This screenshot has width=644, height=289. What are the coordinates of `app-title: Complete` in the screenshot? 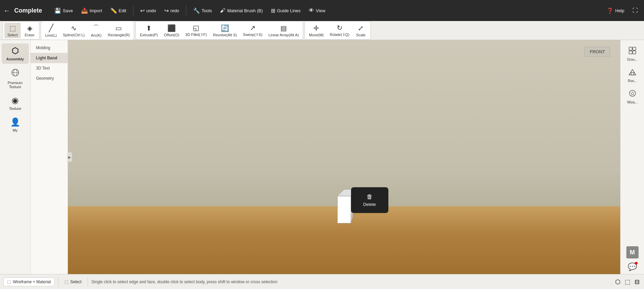 It's located at (28, 11).